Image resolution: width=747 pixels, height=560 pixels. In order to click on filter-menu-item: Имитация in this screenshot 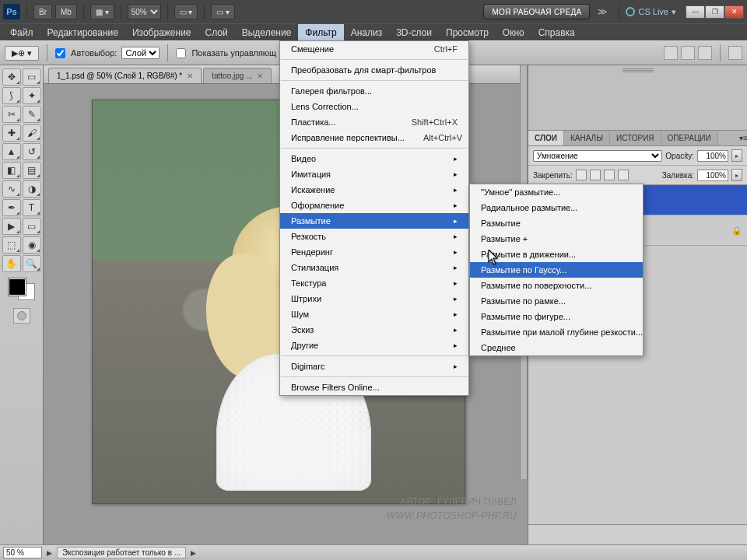, I will do `click(374, 174)`.